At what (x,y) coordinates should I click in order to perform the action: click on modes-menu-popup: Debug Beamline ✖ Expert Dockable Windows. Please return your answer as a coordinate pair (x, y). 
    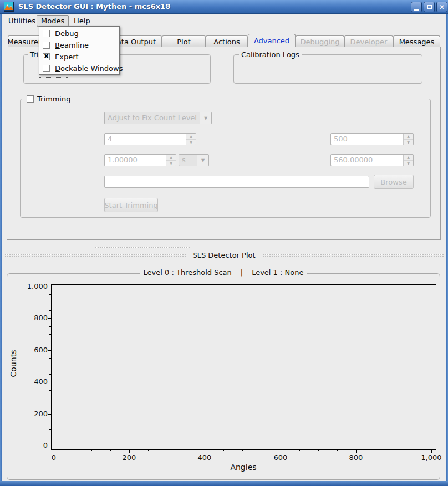
    Looking at the image, I should click on (79, 50).